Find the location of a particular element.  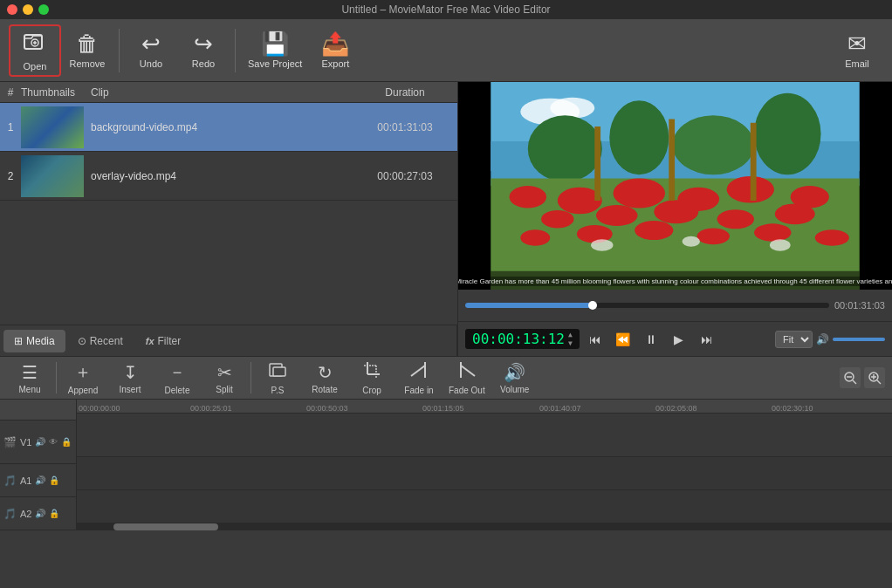

redo-label: Redo is located at coordinates (203, 64).